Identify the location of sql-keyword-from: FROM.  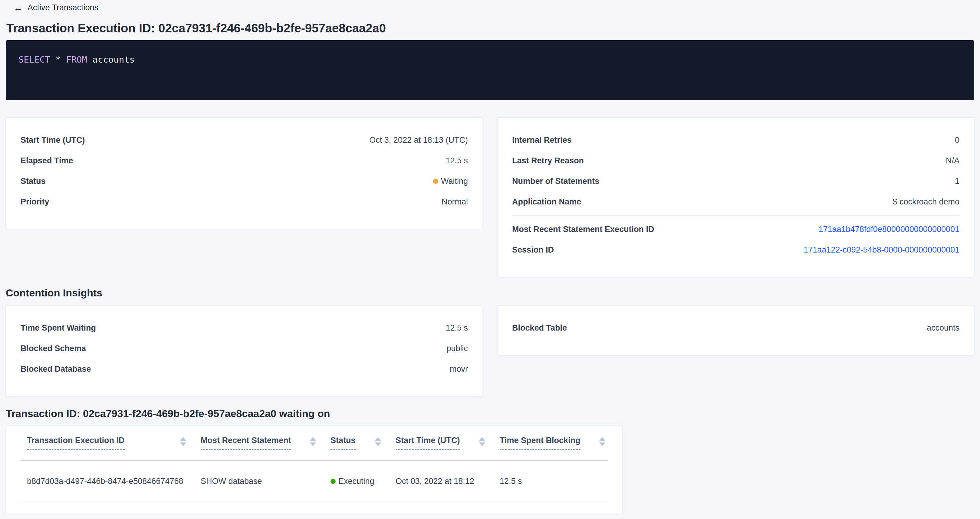
(76, 59).